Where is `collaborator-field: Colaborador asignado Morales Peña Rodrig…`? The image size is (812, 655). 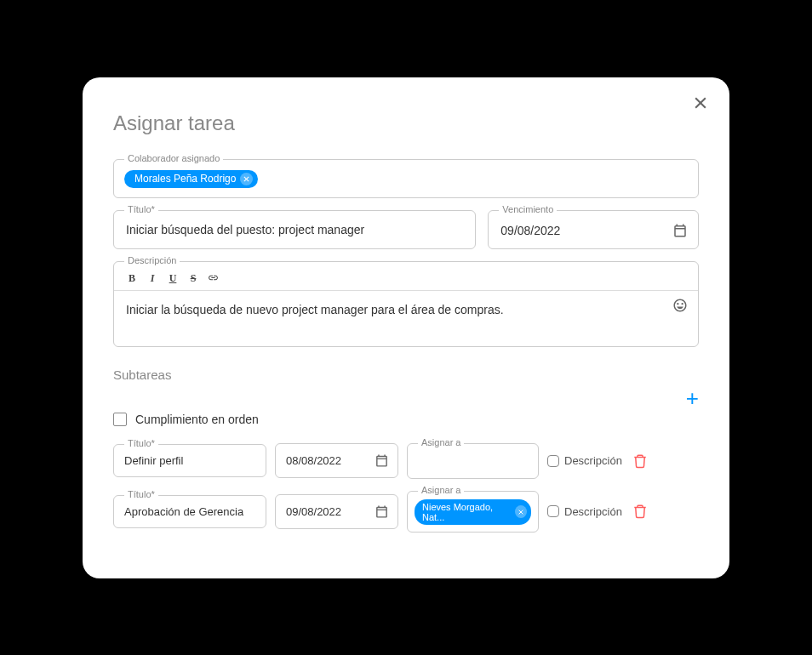
collaborator-field: Colaborador asignado Morales Peña Rodrig… is located at coordinates (406, 179).